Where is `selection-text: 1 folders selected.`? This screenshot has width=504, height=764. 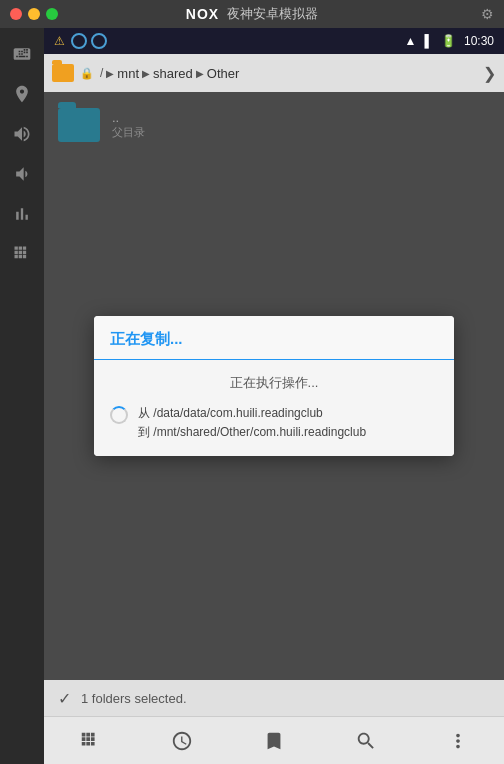
selection-text: 1 folders selected. is located at coordinates (134, 698).